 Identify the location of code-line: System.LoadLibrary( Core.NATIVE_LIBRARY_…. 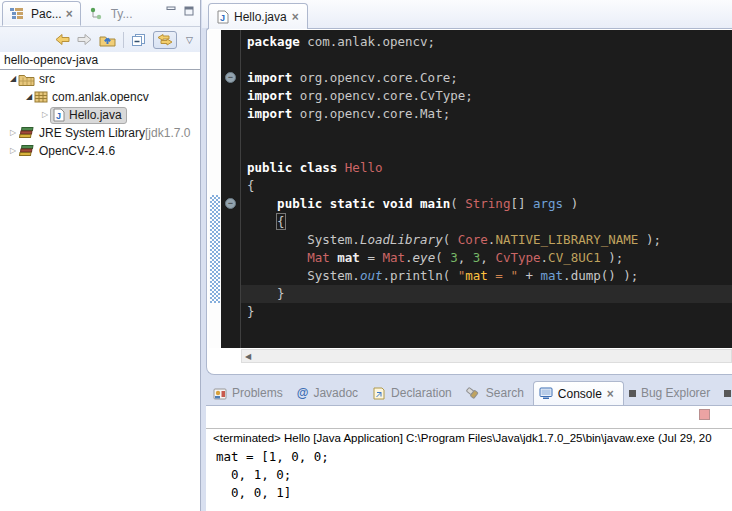
(486, 240).